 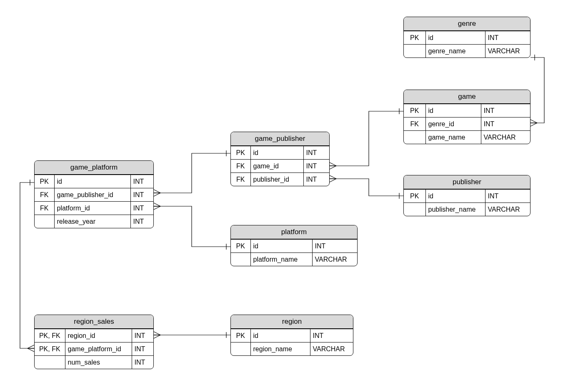 I want to click on entity-columns: PKidINTFKgenre_idINTgame_nameVARCHAR, so click(x=467, y=124).